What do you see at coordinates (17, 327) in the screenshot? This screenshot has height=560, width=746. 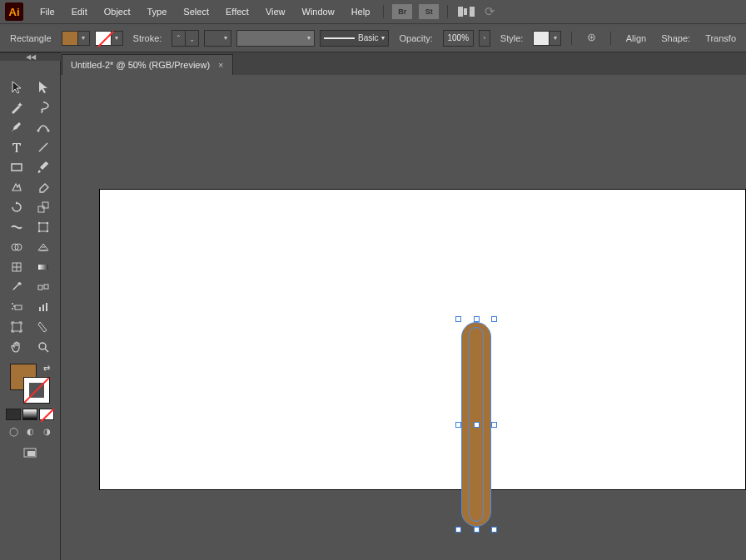 I see `artboard-tool` at bounding box center [17, 327].